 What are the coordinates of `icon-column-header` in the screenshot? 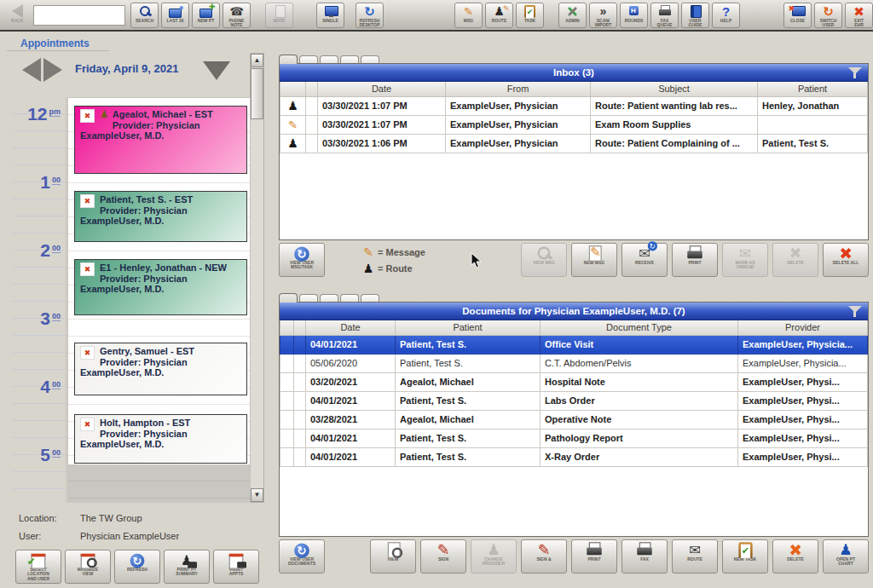 It's located at (293, 89).